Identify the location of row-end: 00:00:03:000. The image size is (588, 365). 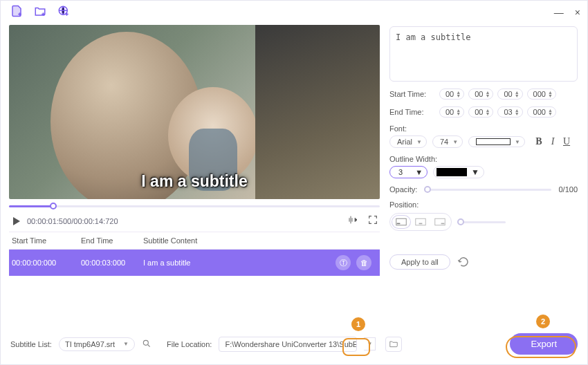
(112, 263).